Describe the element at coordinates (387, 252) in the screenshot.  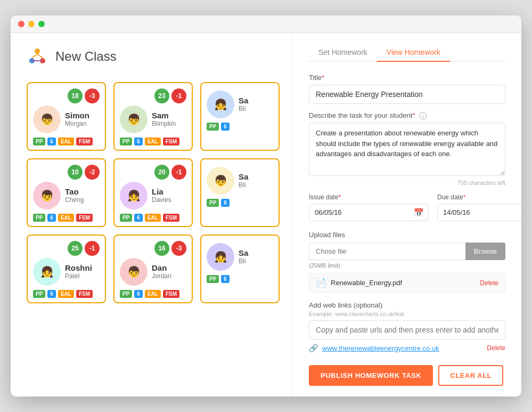
I see `file-input` at that location.